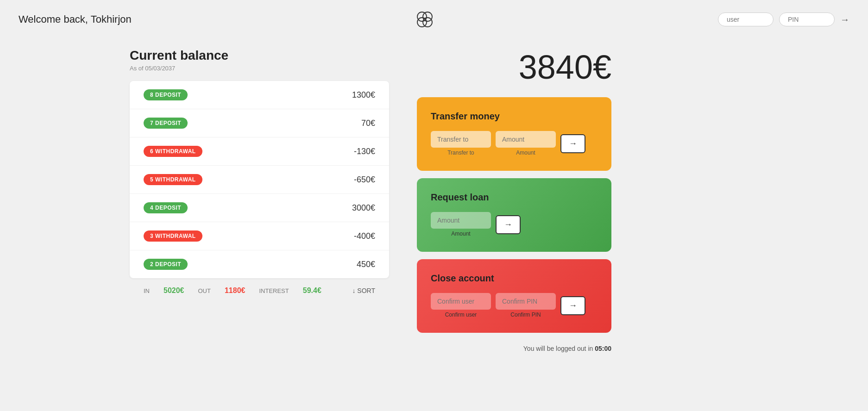  What do you see at coordinates (366, 265) in the screenshot?
I see `transaction-amount: 450€` at bounding box center [366, 265].